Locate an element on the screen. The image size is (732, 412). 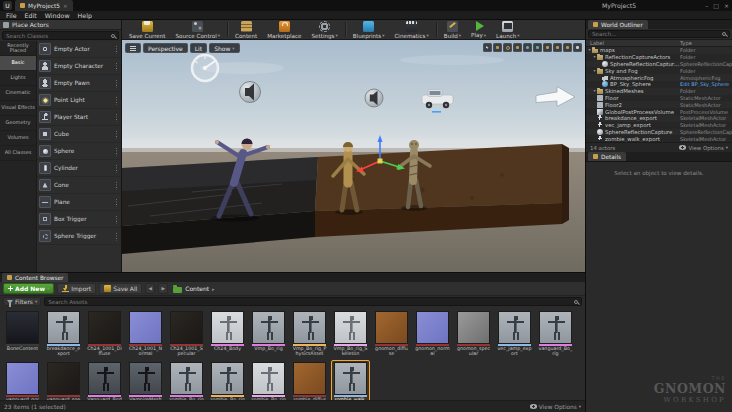
place-category-all-classes: All Classes is located at coordinates (18, 154).